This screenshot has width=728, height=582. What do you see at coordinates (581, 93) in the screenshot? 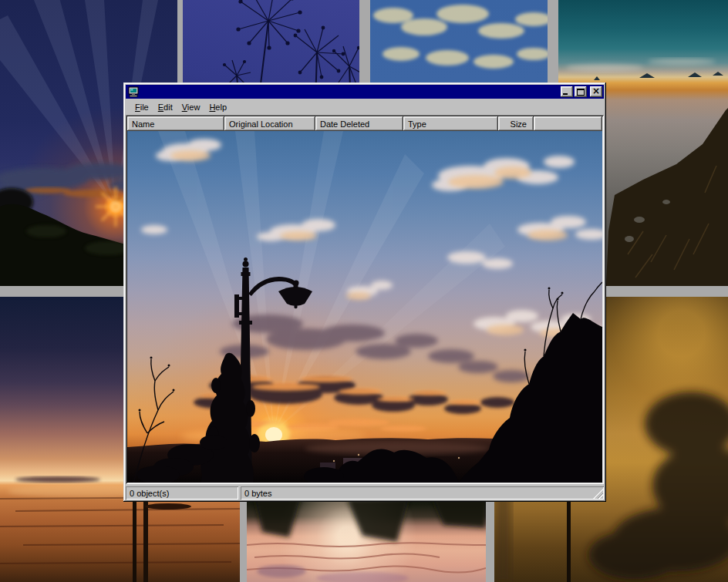
I see `maximize-icon` at bounding box center [581, 93].